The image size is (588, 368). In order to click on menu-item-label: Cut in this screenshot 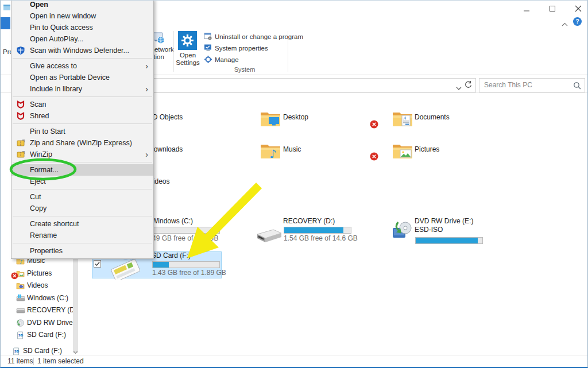, I will do `click(36, 197)`.